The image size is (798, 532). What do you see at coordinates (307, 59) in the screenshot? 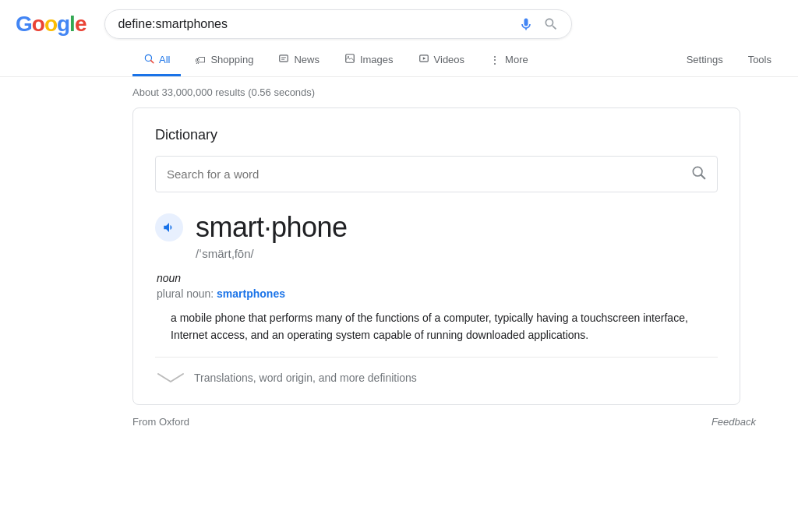
I see `tab-news-label: News` at bounding box center [307, 59].